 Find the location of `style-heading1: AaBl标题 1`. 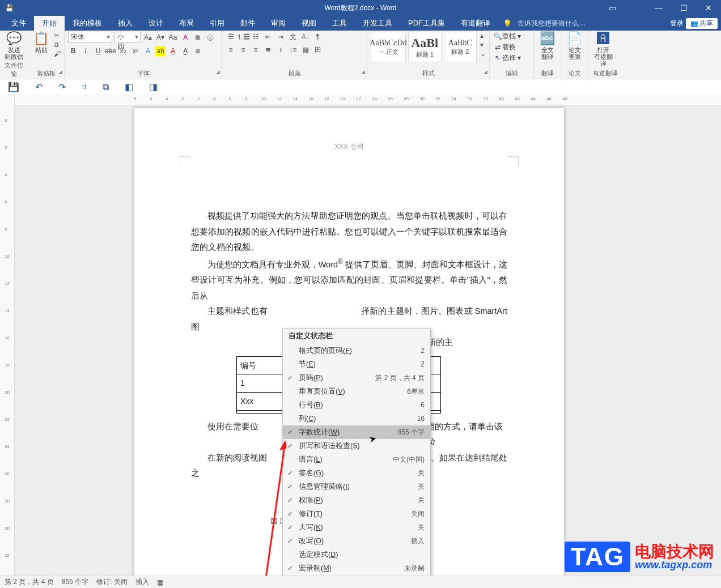

style-heading1: AaBl标题 1 is located at coordinates (425, 47).